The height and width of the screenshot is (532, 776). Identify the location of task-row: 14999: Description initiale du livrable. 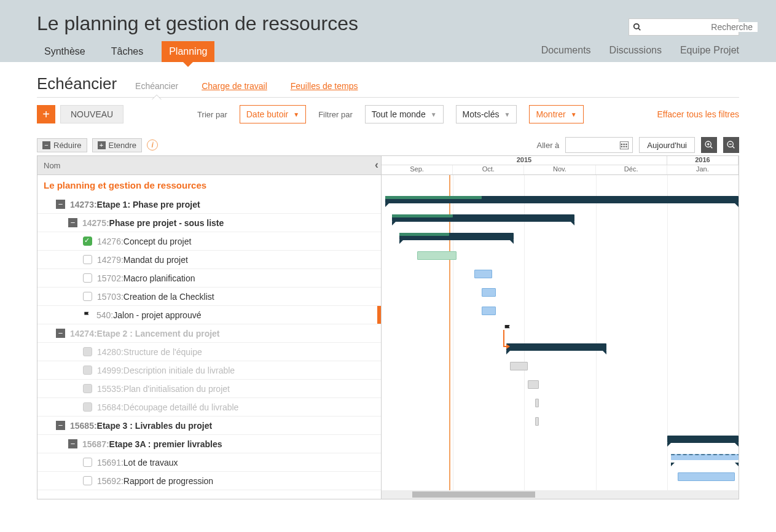
(209, 370).